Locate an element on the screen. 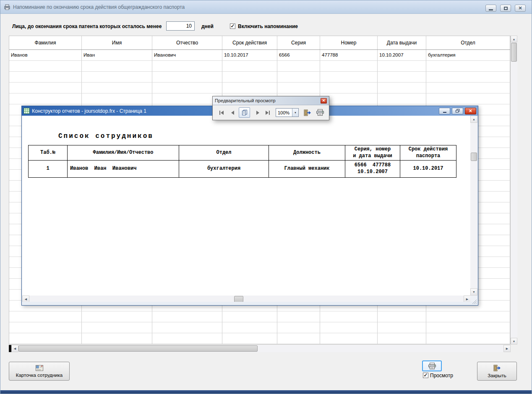  employee-card-button: Карточка сотрудника is located at coordinates (39, 371).